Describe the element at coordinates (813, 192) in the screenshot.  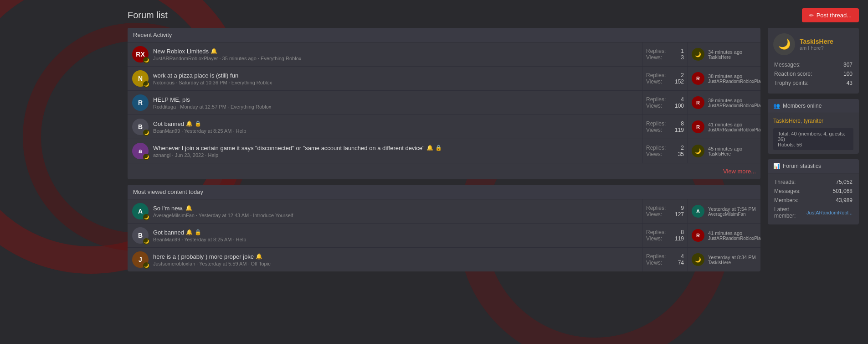
I see `forum-stats-section: 📊 Forum statistics Threads: 75,052 Messa…` at that location.